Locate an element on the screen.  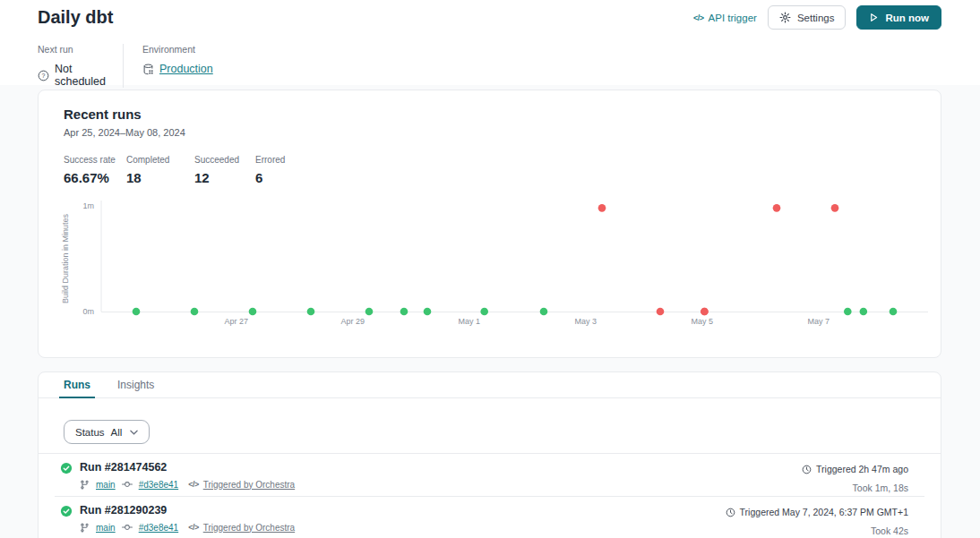
run-now-button: Run now is located at coordinates (899, 18).